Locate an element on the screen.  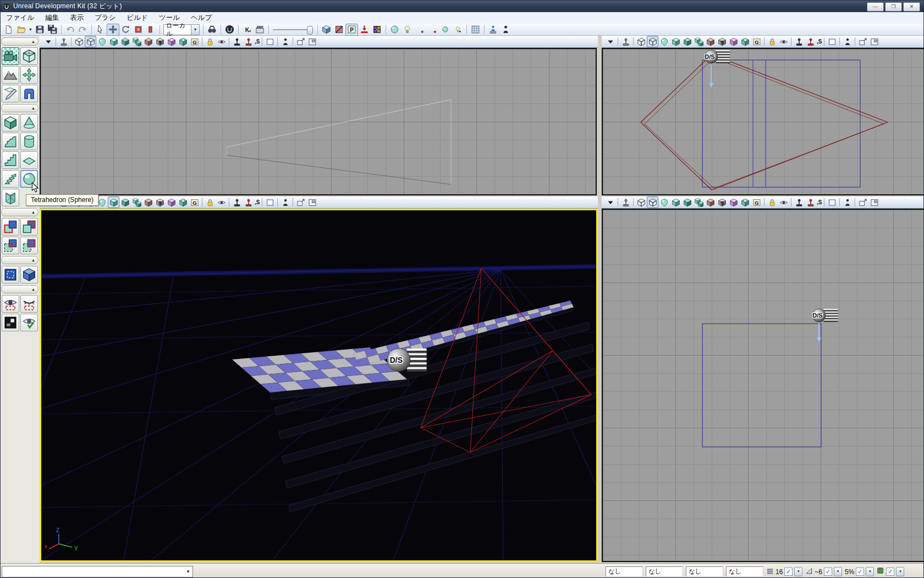
rotation-grid-checkbox: ✓ is located at coordinates (828, 571).